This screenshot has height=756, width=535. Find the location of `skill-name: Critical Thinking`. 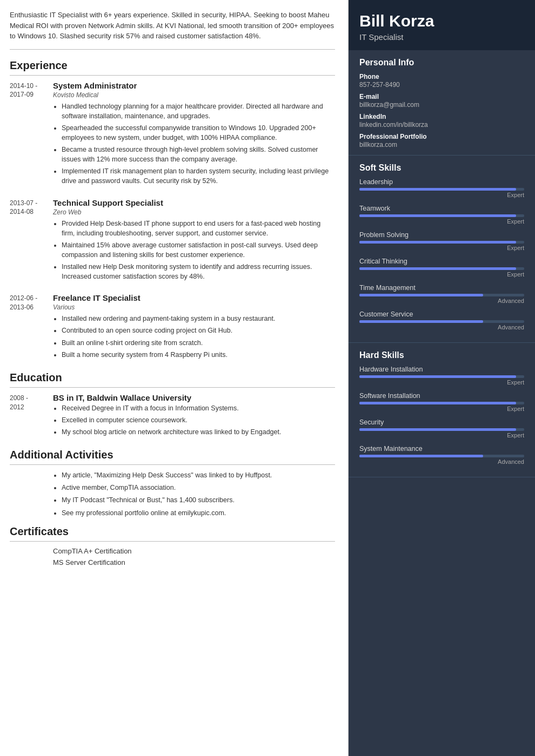

skill-name: Critical Thinking is located at coordinates (442, 261).